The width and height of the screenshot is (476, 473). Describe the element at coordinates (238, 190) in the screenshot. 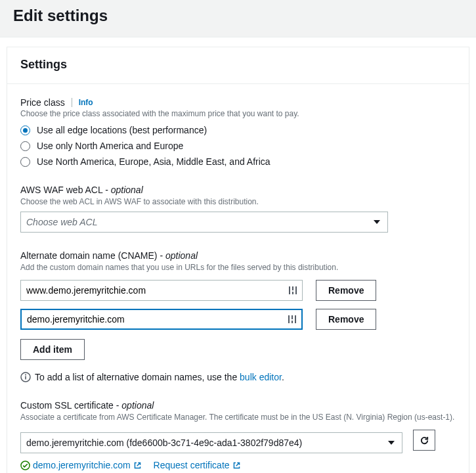

I see `waf-label-row: AWS WAF web ACL - optional` at that location.